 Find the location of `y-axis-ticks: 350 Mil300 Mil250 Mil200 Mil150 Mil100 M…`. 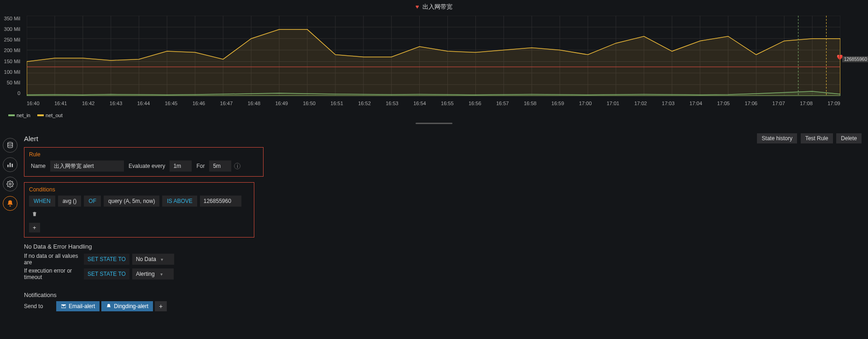

y-axis-ticks: 350 Mil300 Mil250 Mil200 Mil150 Mil100 M… is located at coordinates (12, 56).